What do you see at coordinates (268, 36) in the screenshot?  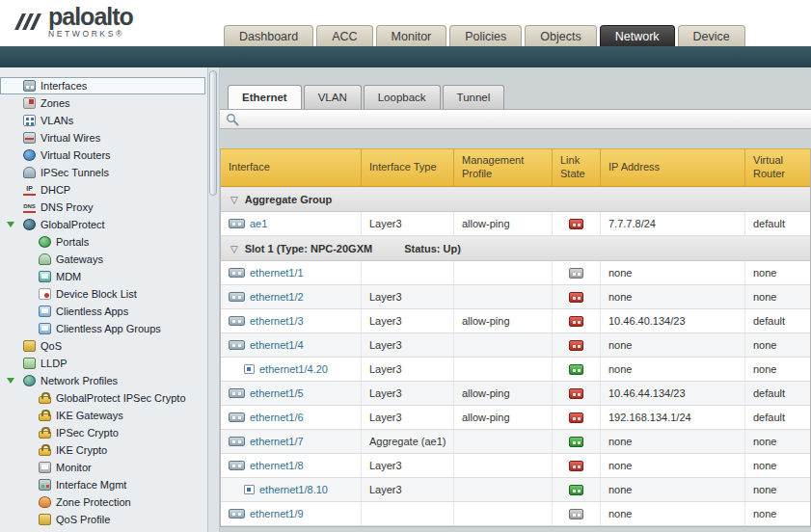 I see `tab-dashboard: Dashboard` at bounding box center [268, 36].